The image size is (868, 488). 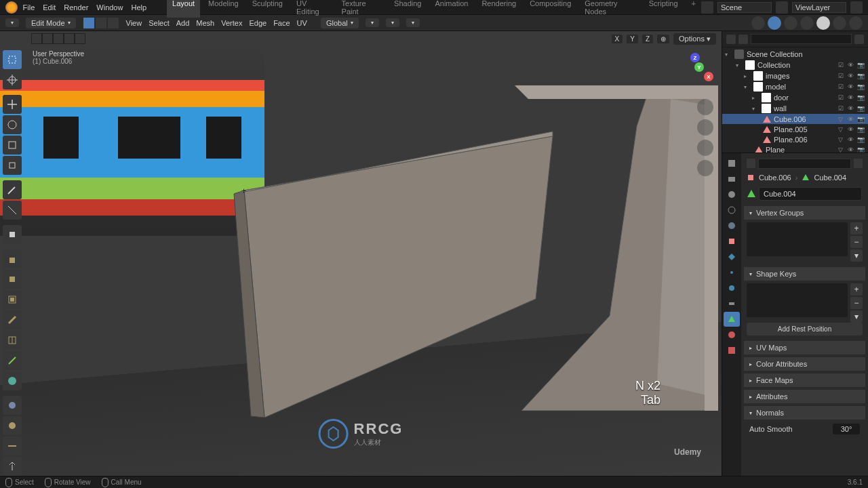 What do you see at coordinates (694, 9) in the screenshot?
I see `add-workspace-button: +` at bounding box center [694, 9].